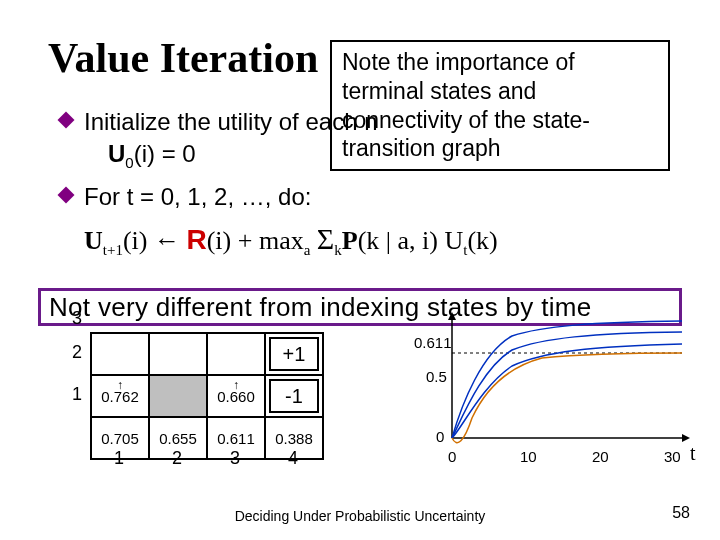 This screenshot has width=720, height=540. What do you see at coordinates (256, 240) in the screenshot?
I see `formula-rest: (i) + max` at bounding box center [256, 240].